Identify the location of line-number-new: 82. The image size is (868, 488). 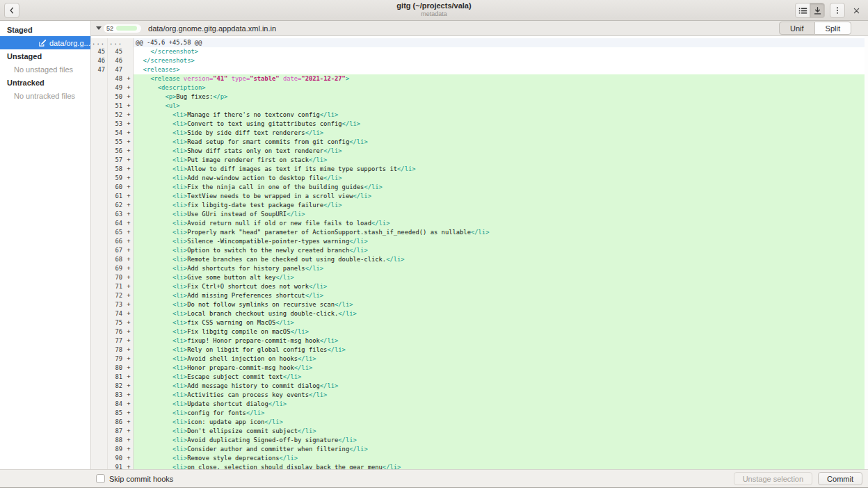
(116, 387).